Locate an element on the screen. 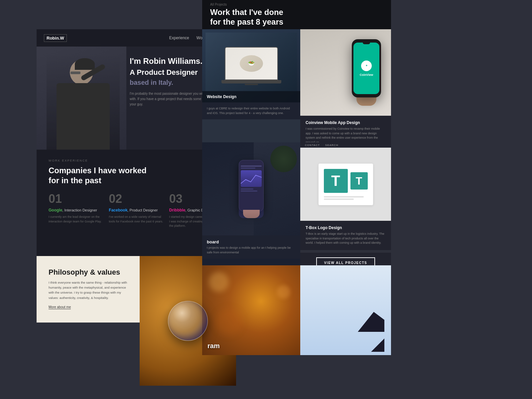  dashboard-info: board t projects was to design a mobile … is located at coordinates (251, 247).